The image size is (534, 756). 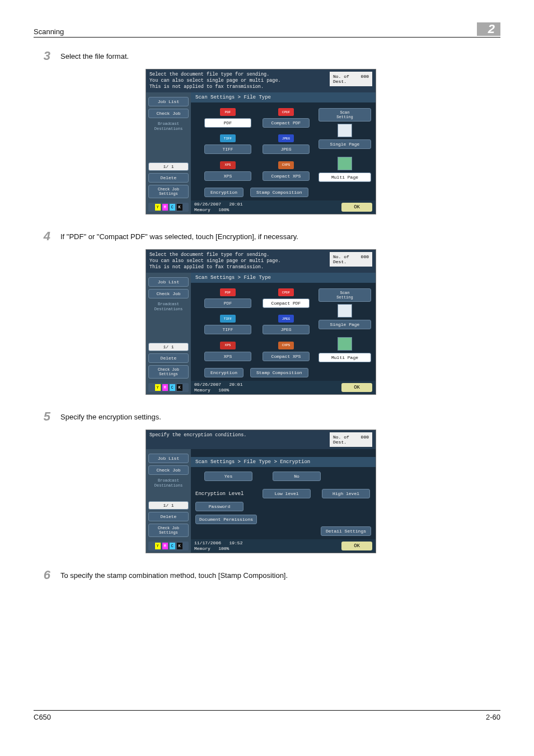 I want to click on tiff-icon: TIFF, so click(x=228, y=319).